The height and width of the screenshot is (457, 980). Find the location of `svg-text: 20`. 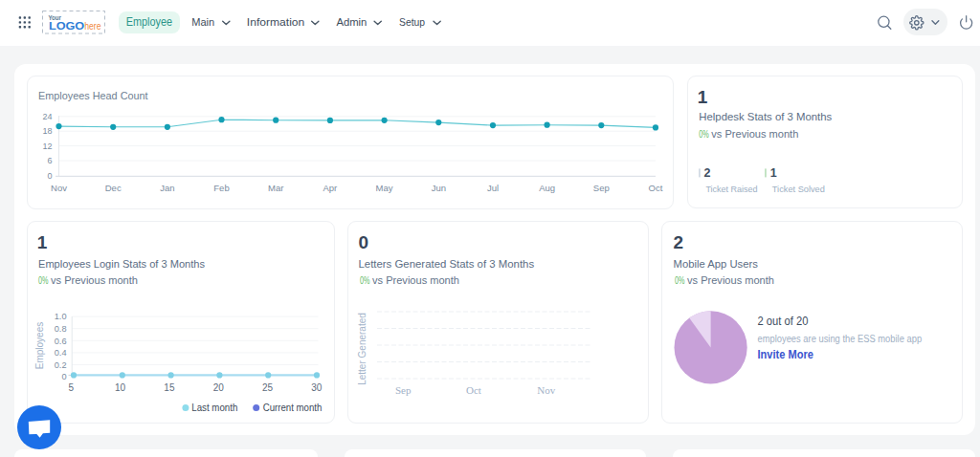

svg-text: 20 is located at coordinates (219, 388).